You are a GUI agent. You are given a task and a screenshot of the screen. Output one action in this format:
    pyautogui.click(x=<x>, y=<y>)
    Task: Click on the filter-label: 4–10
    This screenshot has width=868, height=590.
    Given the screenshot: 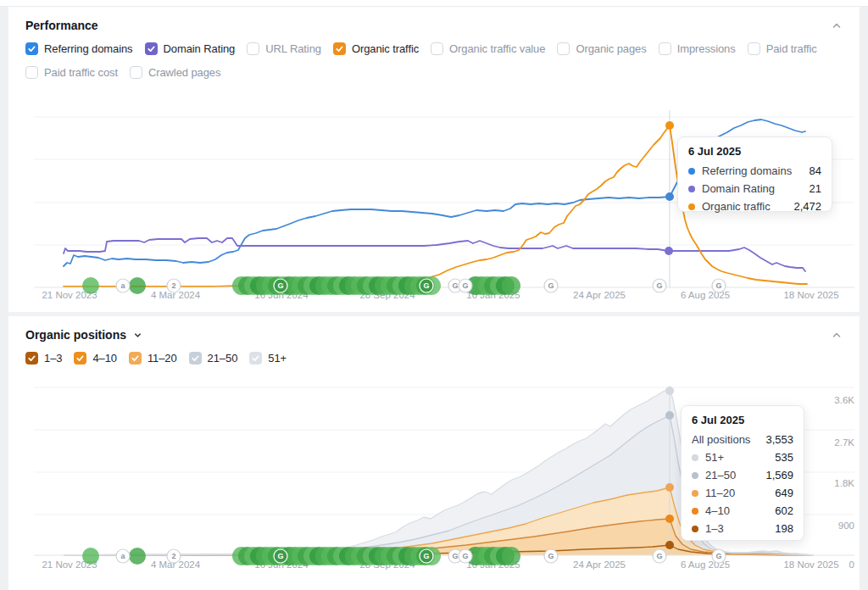 What is the action you would take?
    pyautogui.click(x=105, y=358)
    